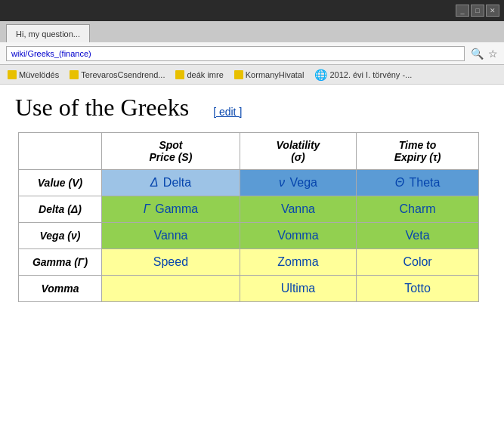  I want to click on cell-speed: Speed, so click(171, 263).